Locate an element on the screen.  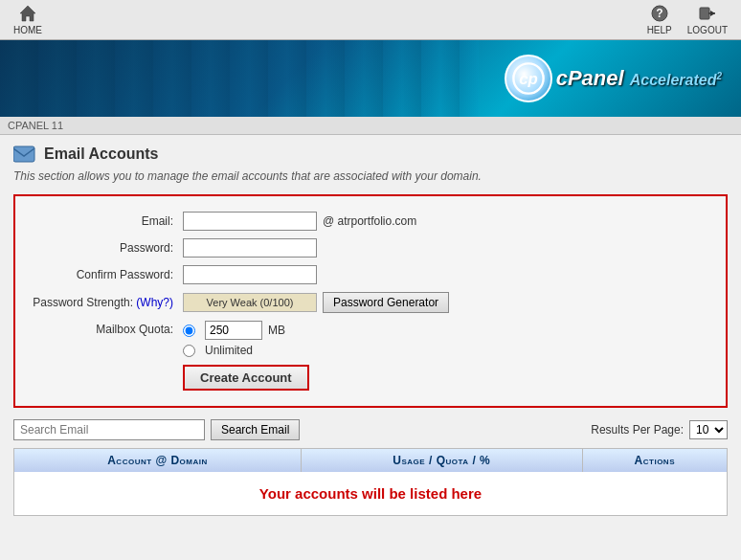
logout-label: LOGOUT is located at coordinates (707, 31).